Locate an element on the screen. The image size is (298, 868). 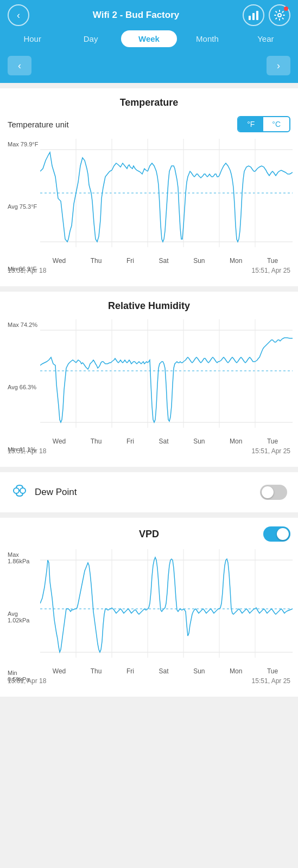
vpd-avg-label: Avg 1.02kPa is located at coordinates (24, 617).